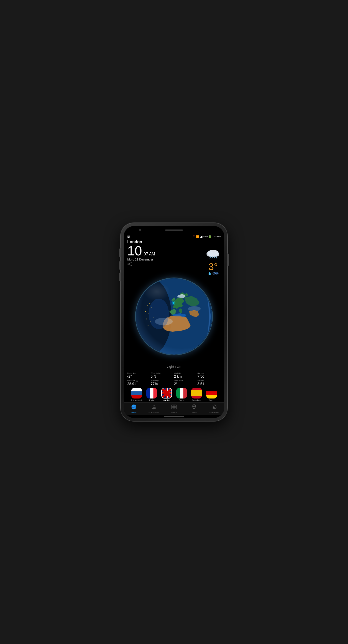 The width and height of the screenshot is (348, 644). What do you see at coordinates (209, 375) in the screenshot?
I see `sunrise-item: Sunrise 7:56` at bounding box center [209, 375].